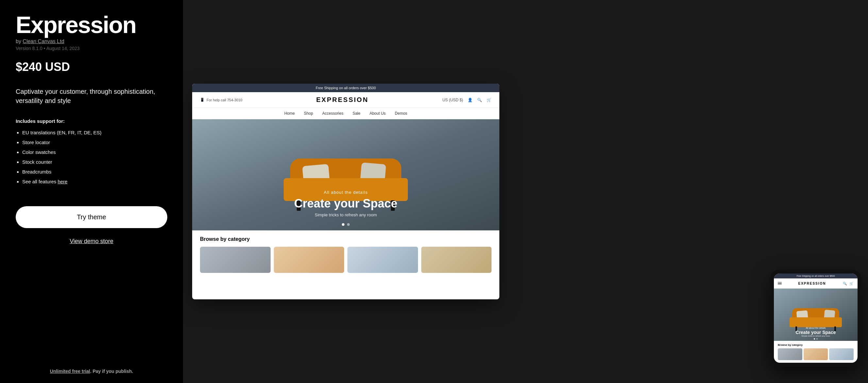  Describe the element at coordinates (95, 152) in the screenshot. I see `list-item: Color swatches` at that location.